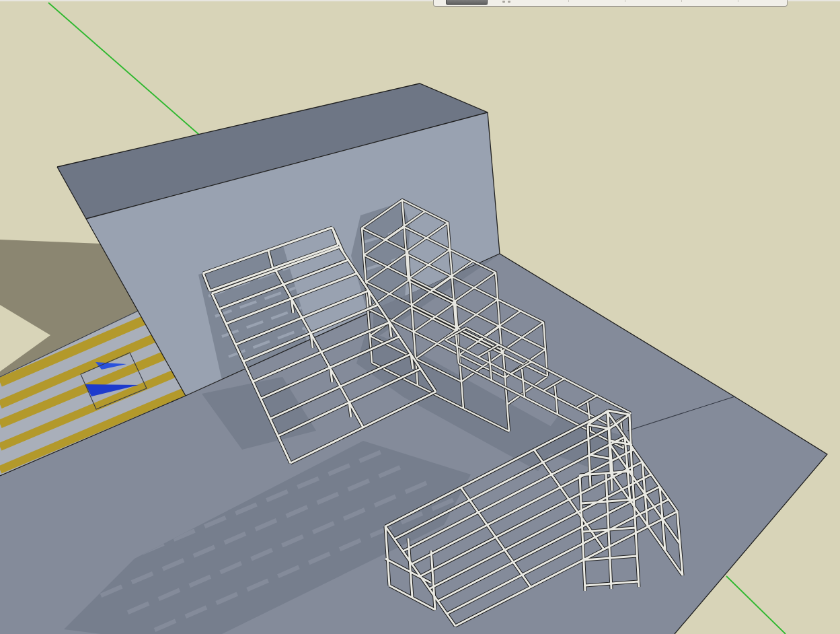 This screenshot has width=840, height=634. I want to click on toolbar-fragment, so click(611, 3).